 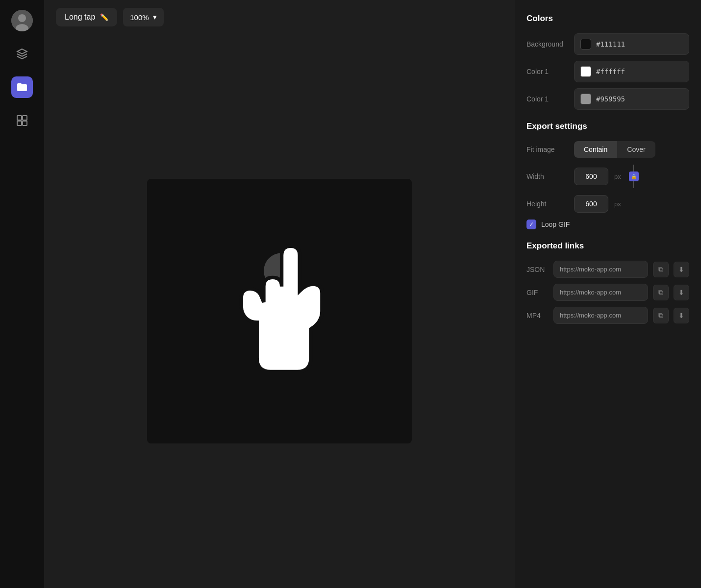 What do you see at coordinates (681, 293) in the screenshot?
I see `gif-download-button: ⬇` at bounding box center [681, 293].